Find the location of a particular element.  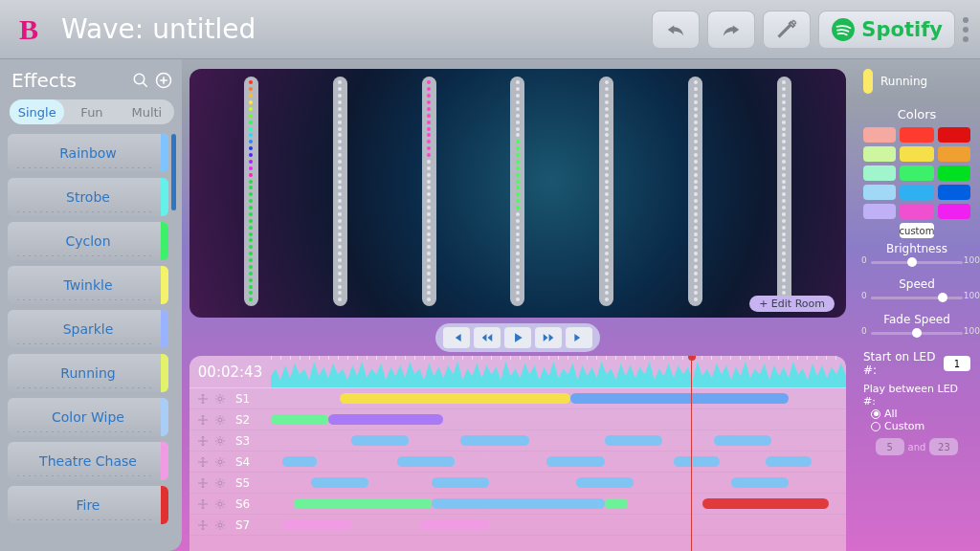

effect-item: Color Wipe is located at coordinates (88, 417).